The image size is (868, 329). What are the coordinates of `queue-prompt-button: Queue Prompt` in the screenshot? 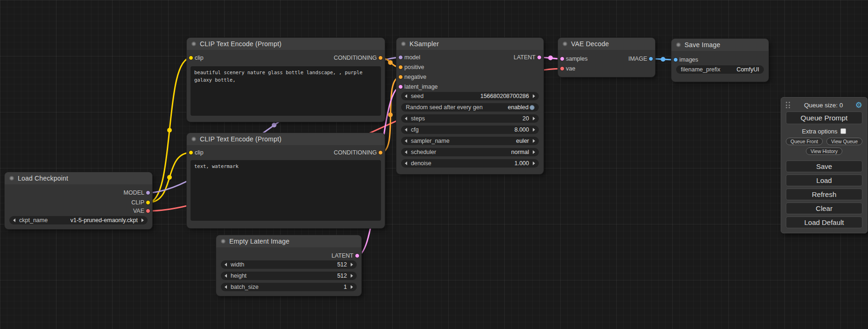 It's located at (824, 118).